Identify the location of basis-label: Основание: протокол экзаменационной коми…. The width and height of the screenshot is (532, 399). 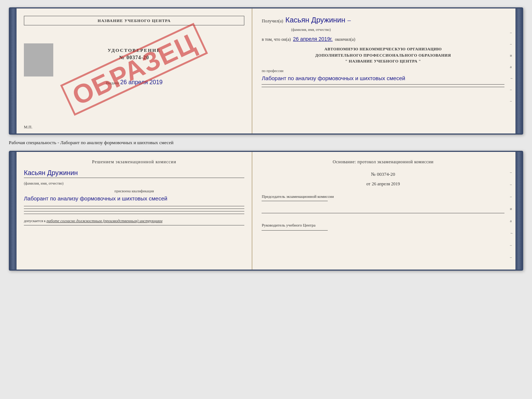
(383, 162).